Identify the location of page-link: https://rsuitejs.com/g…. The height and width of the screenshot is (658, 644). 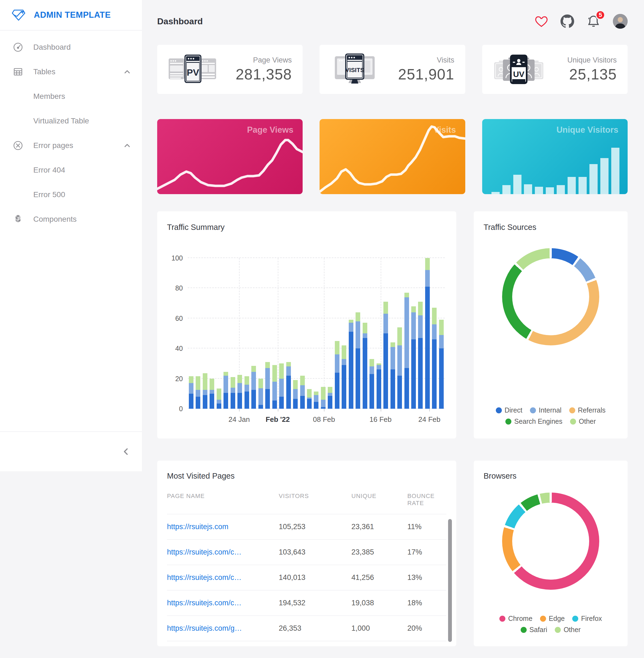
(205, 628).